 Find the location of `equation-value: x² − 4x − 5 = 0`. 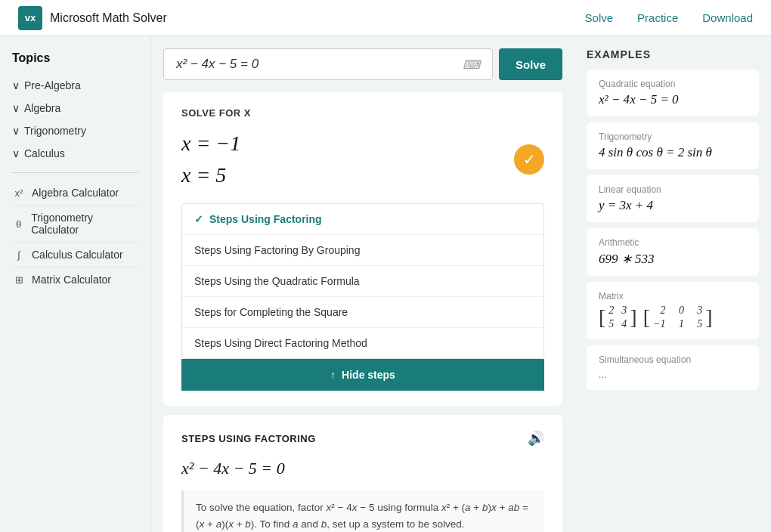

equation-value: x² − 4x − 5 = 0 is located at coordinates (218, 64).